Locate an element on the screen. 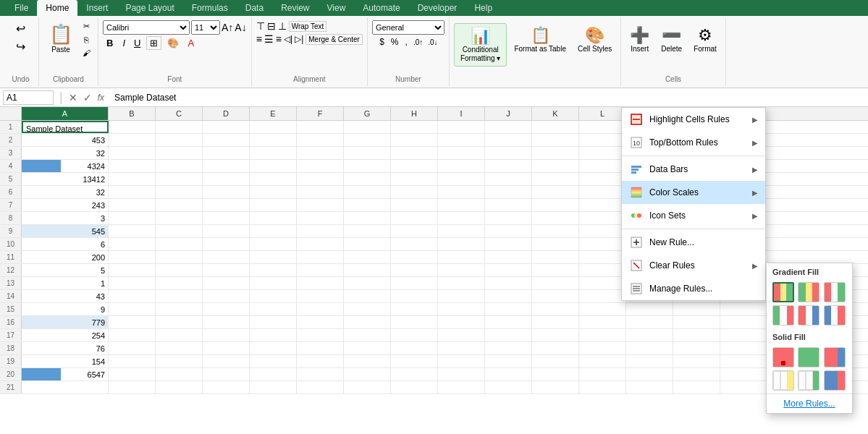 The image size is (868, 434). cell-a5: 13412 is located at coordinates (65, 179).